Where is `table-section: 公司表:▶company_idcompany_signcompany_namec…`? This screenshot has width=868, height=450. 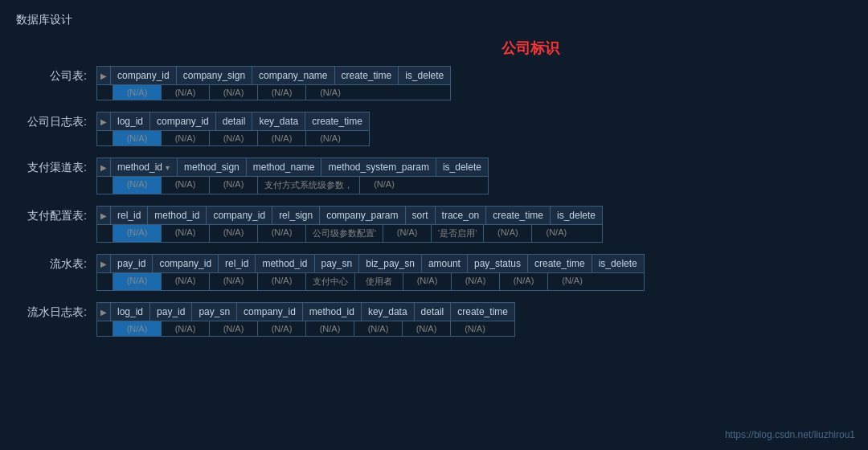 table-section: 公司表:▶company_idcompany_signcompany_namec… is located at coordinates (434, 84).